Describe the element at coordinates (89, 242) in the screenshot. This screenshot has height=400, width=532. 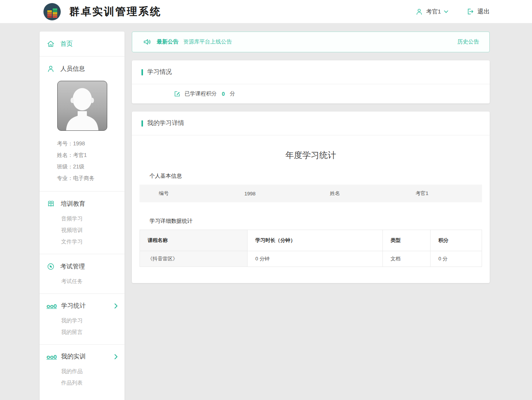
I see `sidebar-subitem-file-study: 文件学习` at that location.